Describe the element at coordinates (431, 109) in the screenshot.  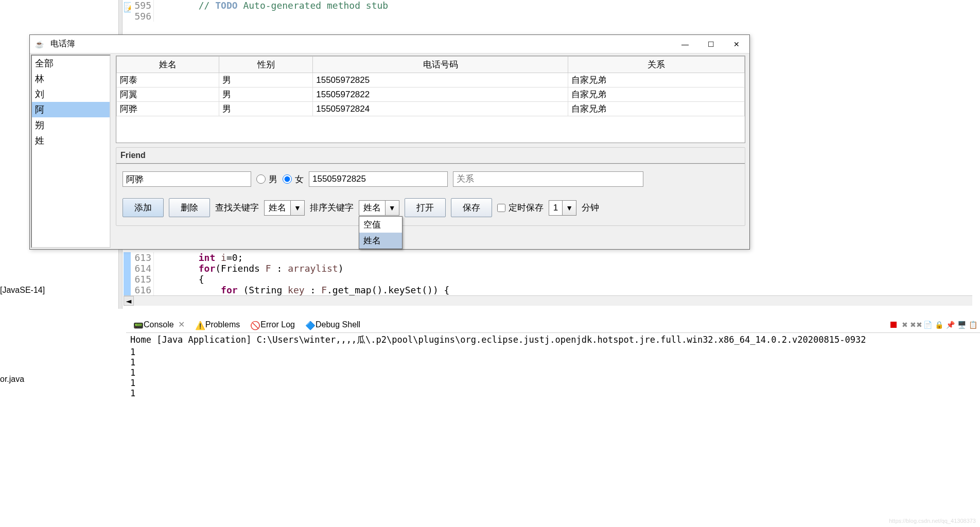
I see `table-row: 阿骅 男 15505972824 自家兄弟` at that location.